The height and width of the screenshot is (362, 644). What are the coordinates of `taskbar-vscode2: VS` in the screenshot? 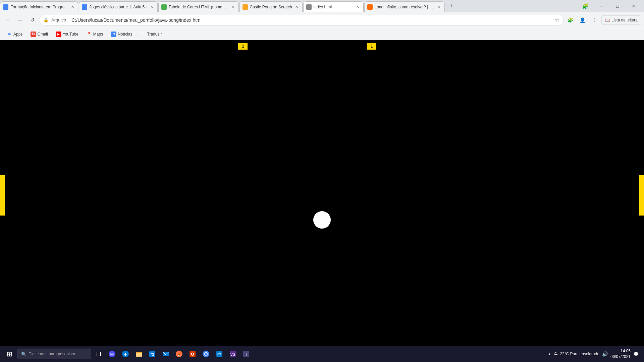 It's located at (233, 354).